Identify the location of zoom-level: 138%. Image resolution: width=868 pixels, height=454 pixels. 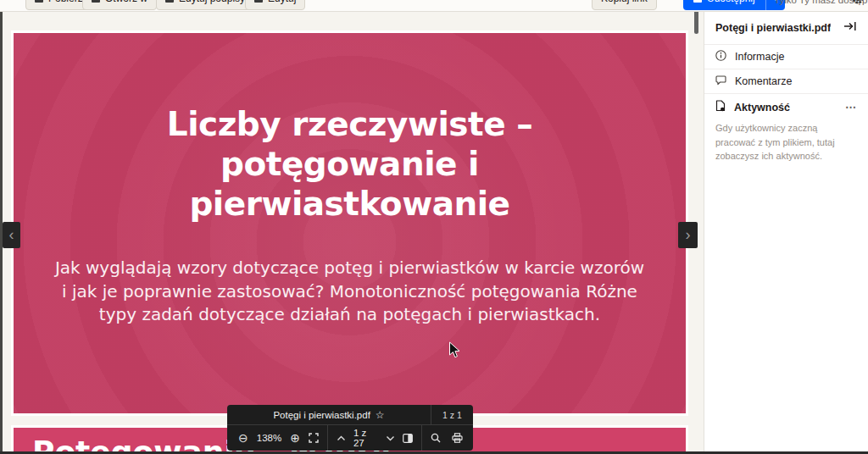
(270, 438).